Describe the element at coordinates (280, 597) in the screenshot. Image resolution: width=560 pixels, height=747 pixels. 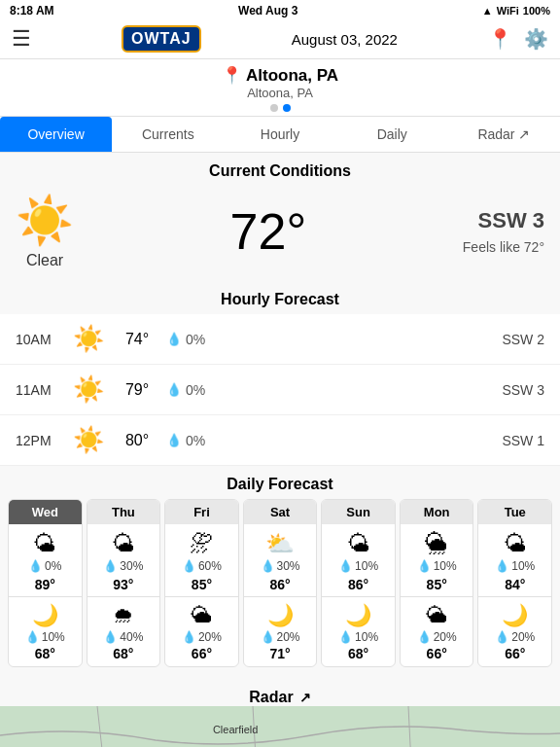
I see `daily-divider-sat` at that location.